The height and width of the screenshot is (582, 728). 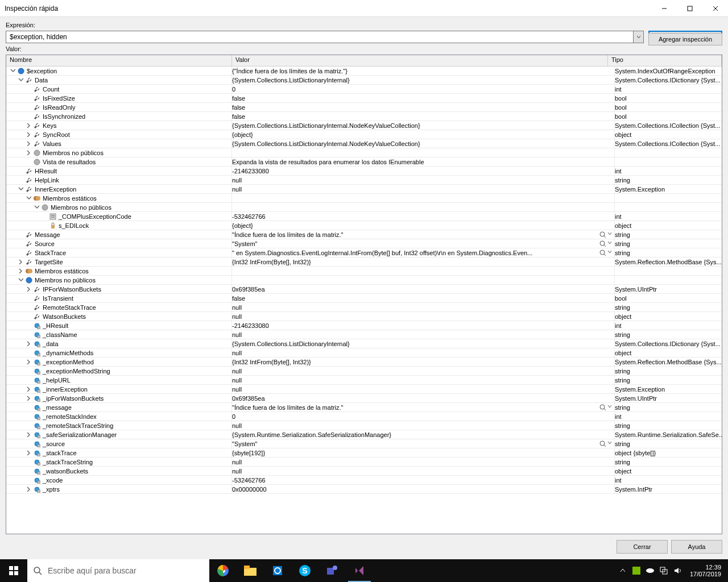 What do you see at coordinates (364, 217) in the screenshot?
I see `grid-row: _COMPlusExceptionCode-532462766int` at bounding box center [364, 217].